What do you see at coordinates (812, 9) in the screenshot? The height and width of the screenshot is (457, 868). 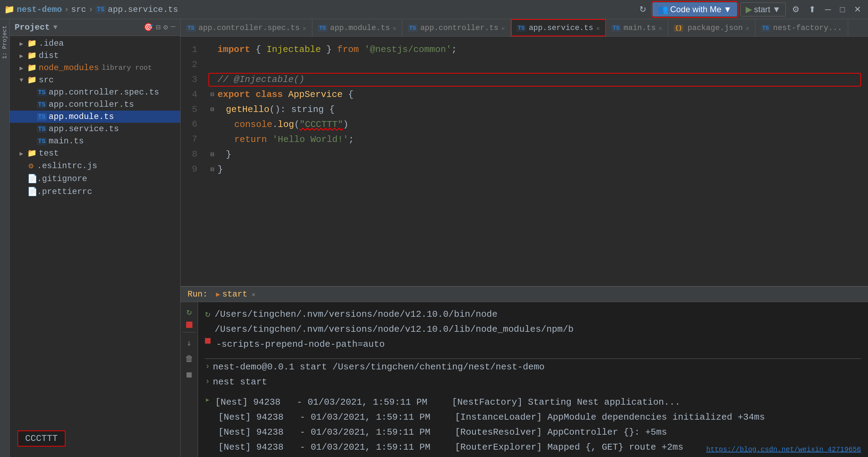 I see `update-icon: ⬆` at bounding box center [812, 9].